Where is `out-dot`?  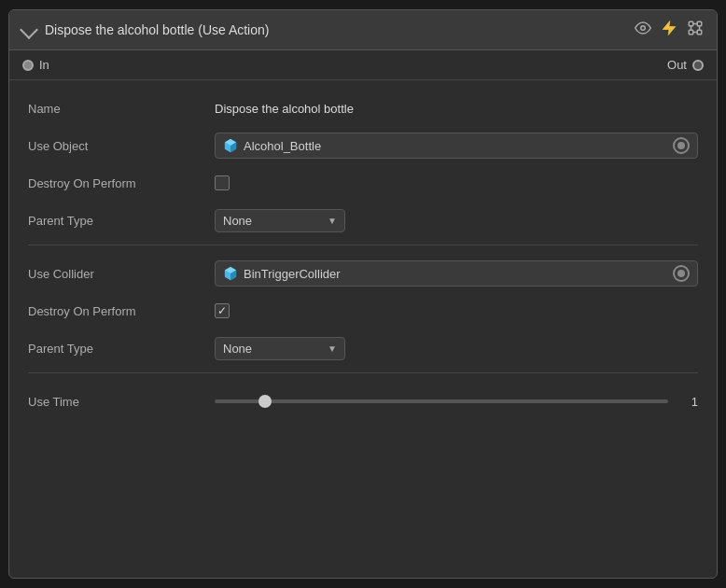 out-dot is located at coordinates (698, 65).